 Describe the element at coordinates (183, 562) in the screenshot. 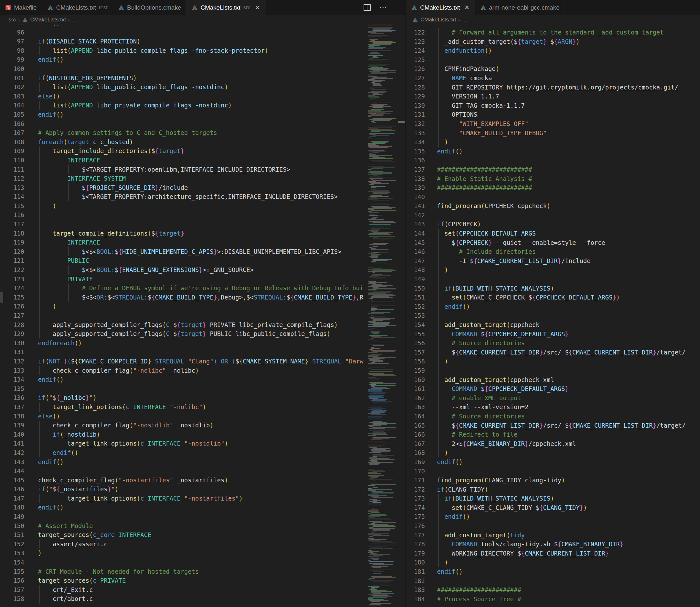

I see `code-line-154: 154` at that location.